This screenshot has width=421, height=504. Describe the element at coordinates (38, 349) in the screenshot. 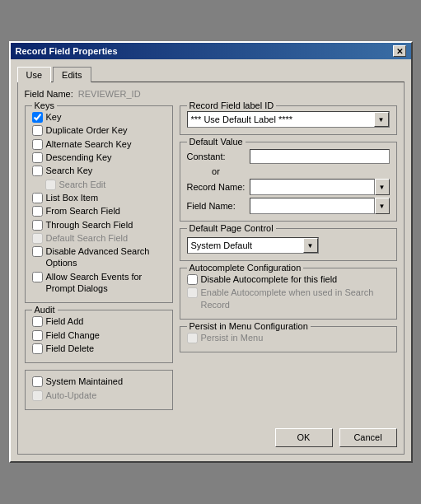

I see `field-delete-checkbox` at that location.